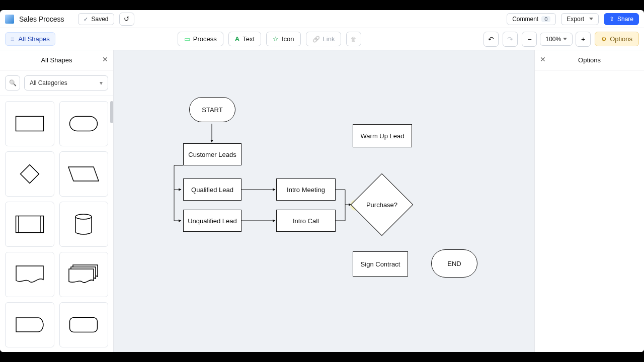  What do you see at coordinates (237, 39) in the screenshot?
I see `text-icon` at bounding box center [237, 39].